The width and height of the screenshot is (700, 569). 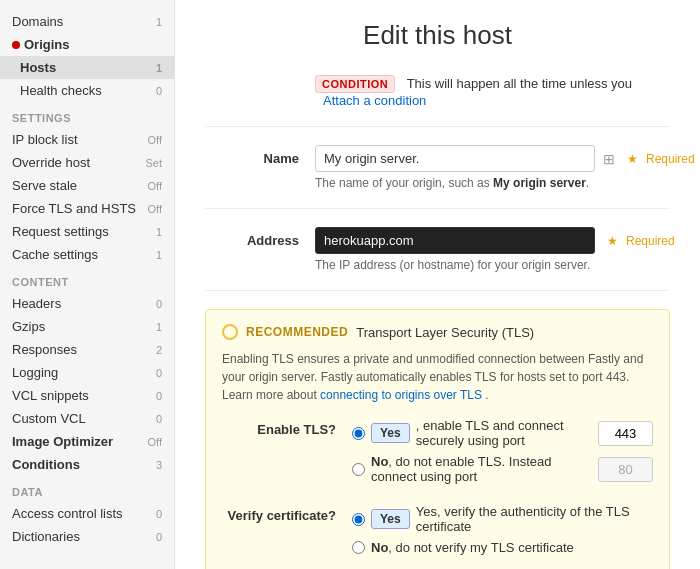 I want to click on condition-form-label, so click(x=260, y=78).